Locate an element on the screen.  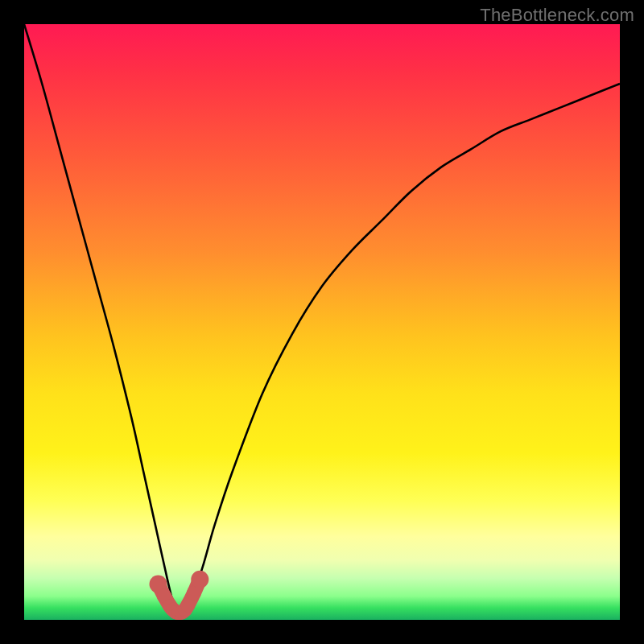
watermark-text: TheBottleneck.com is located at coordinates (557, 15).